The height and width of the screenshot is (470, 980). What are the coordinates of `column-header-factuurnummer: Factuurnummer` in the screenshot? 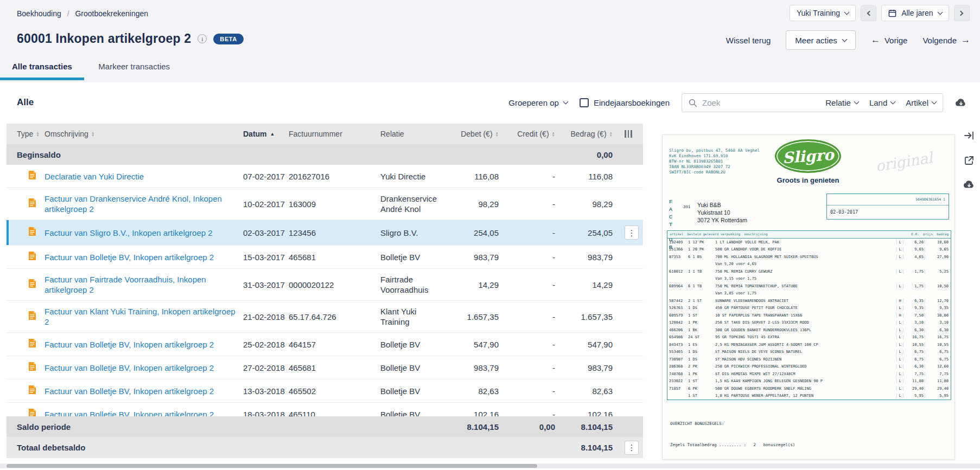 It's located at (334, 134).